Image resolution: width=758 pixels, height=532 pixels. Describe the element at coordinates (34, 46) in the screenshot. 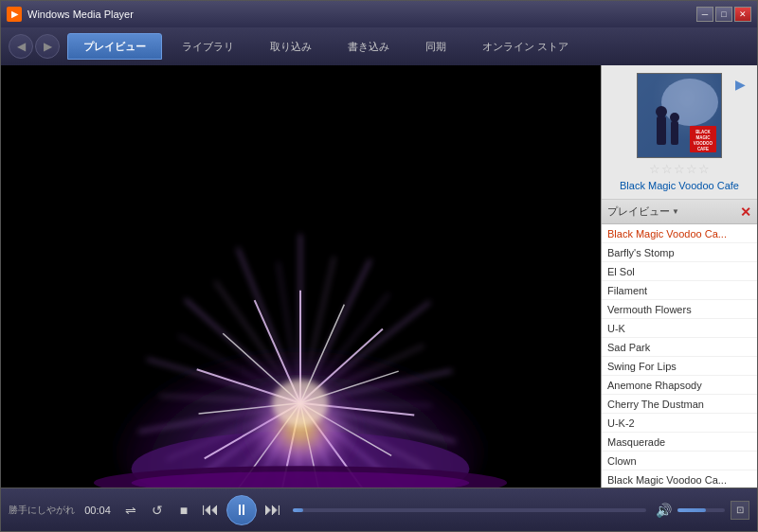

I see `nav-arrows: ◀ ▶` at that location.